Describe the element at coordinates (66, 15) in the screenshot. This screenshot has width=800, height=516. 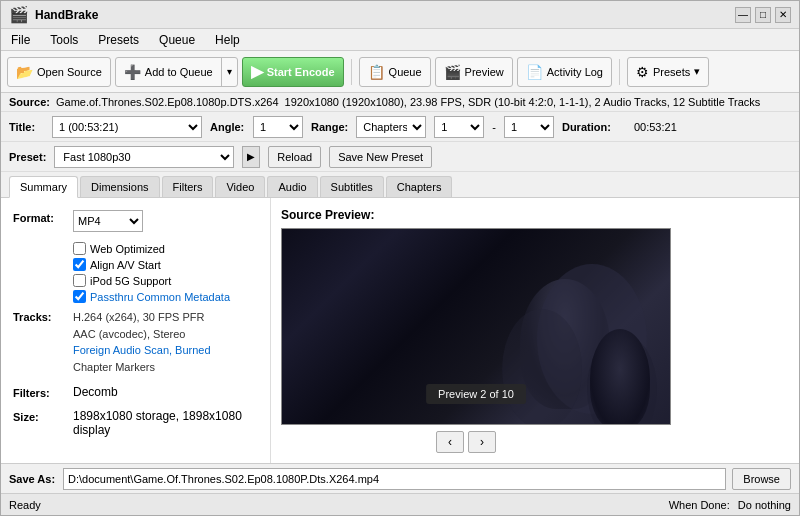
I see `app-title: HandBrake` at that location.